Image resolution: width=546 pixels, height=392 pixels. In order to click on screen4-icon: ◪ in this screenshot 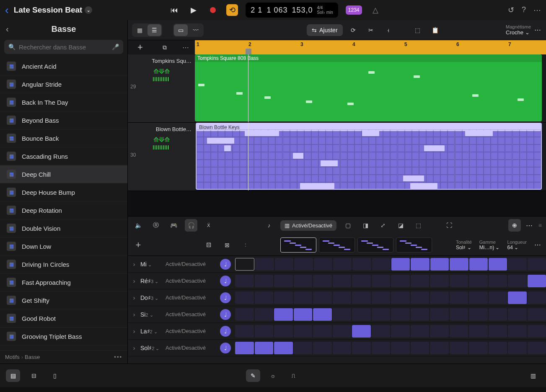, I will do `click(401, 225)`.